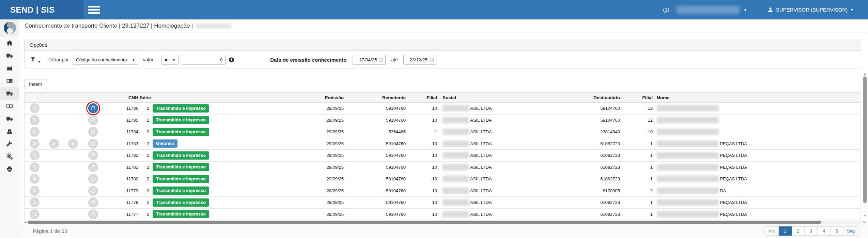  I want to click on table-row: 117772Transmitido e impresso28/09/255910…, so click(442, 215).